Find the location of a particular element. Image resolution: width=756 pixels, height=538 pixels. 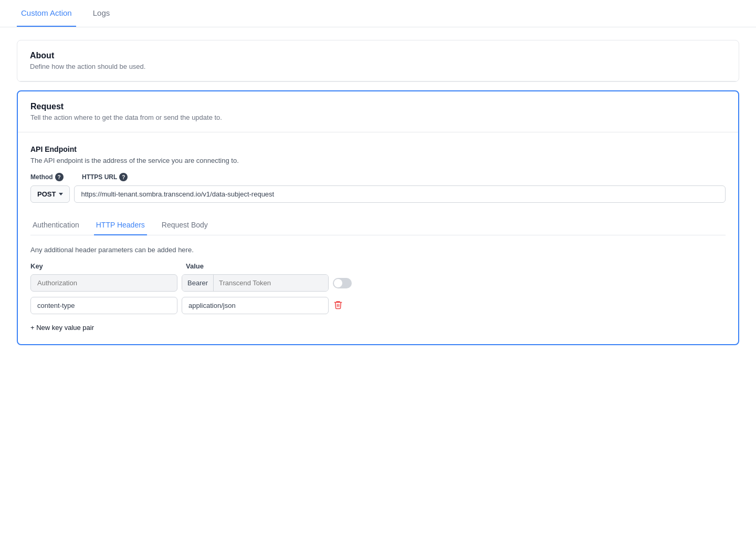

kv-row-content-type is located at coordinates (378, 306).